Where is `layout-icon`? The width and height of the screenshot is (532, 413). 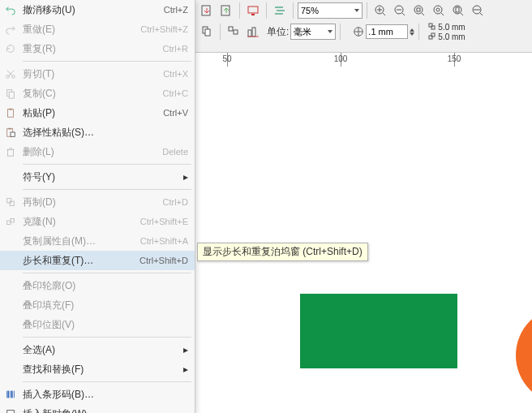 layout-icon is located at coordinates (234, 32).